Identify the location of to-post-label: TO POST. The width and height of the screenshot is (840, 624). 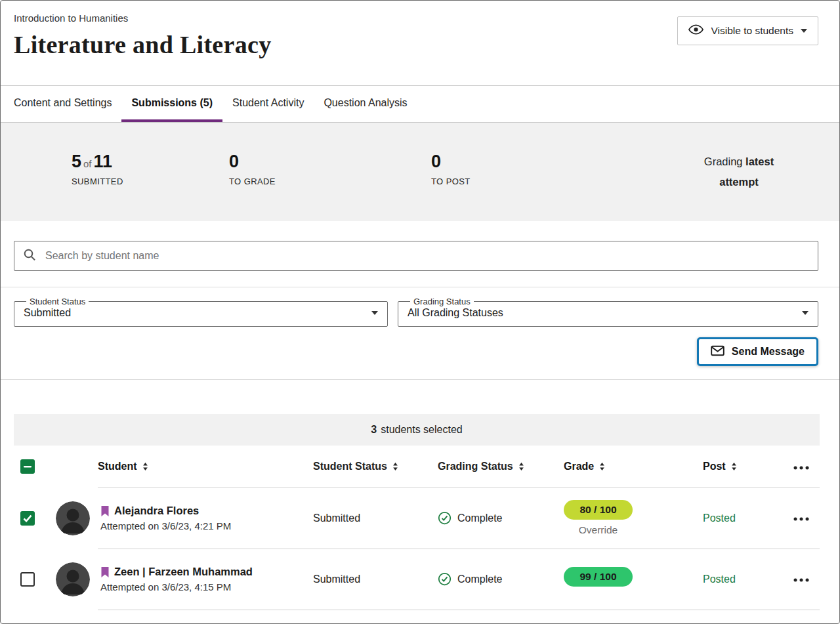
(560, 181).